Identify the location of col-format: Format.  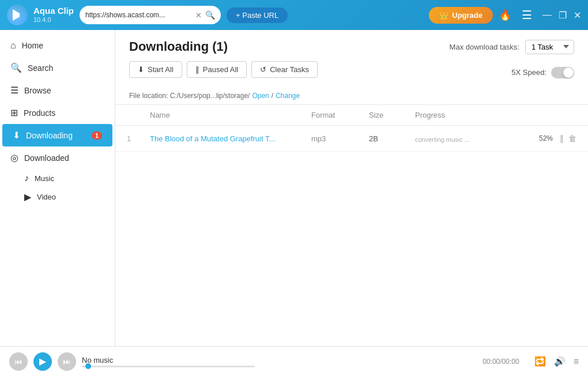
(340, 115).